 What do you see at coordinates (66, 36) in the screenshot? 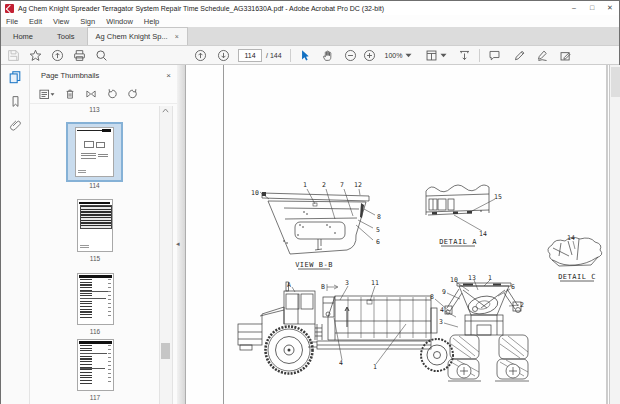
I see `tab-tools: Tools` at bounding box center [66, 36].